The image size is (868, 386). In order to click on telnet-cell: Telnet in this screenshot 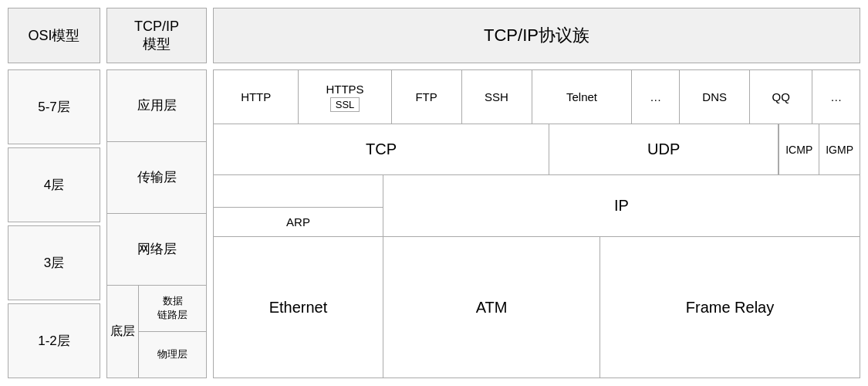, I will do `click(583, 97)`.